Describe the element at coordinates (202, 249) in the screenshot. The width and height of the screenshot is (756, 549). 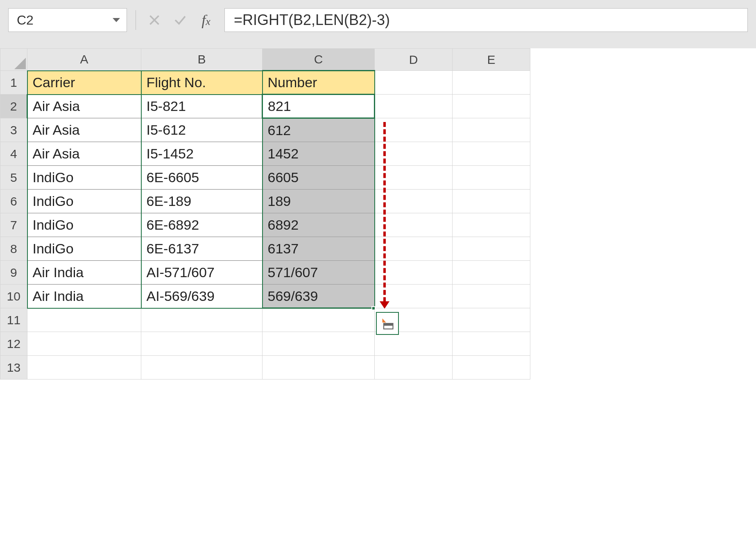
I see `cell-b8: 6E-6137` at that location.